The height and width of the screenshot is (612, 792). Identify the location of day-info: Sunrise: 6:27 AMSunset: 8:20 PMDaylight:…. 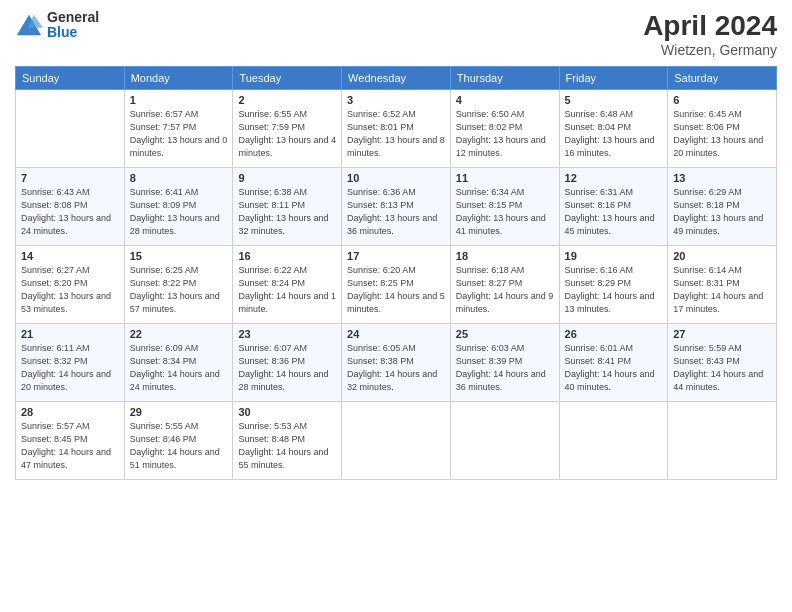
(70, 290).